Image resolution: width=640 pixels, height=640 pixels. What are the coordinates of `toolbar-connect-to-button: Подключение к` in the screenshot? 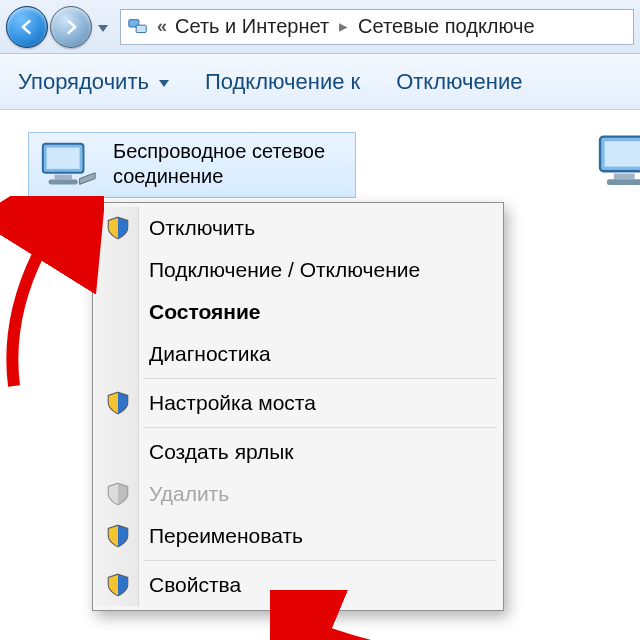 It's located at (282, 82).